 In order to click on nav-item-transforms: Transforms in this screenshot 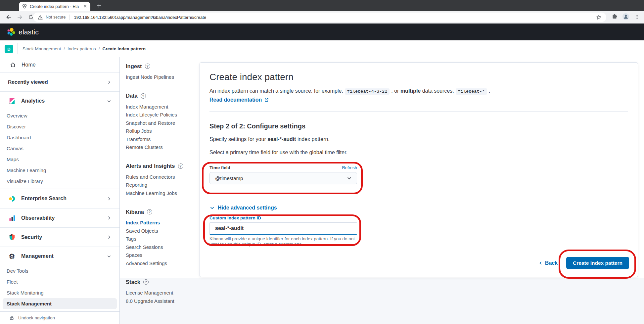, I will do `click(161, 140)`.